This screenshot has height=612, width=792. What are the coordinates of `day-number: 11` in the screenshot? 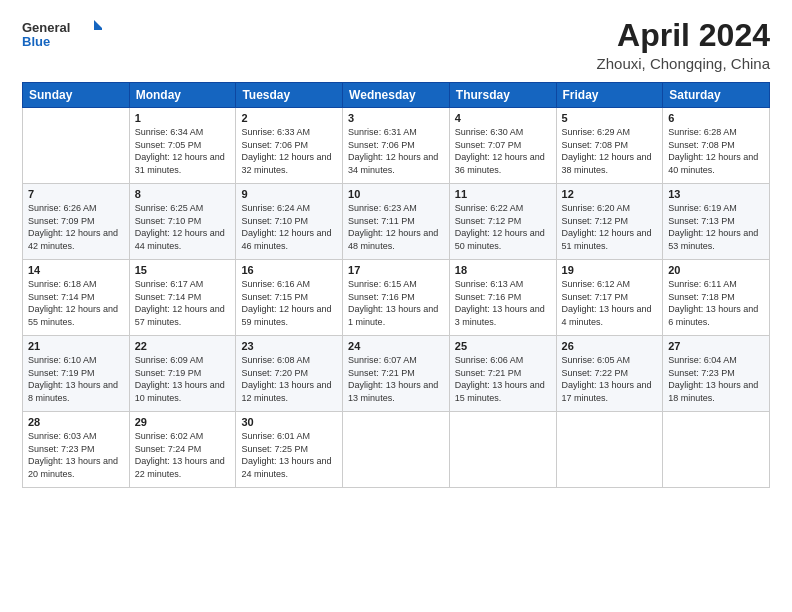 It's located at (503, 194).